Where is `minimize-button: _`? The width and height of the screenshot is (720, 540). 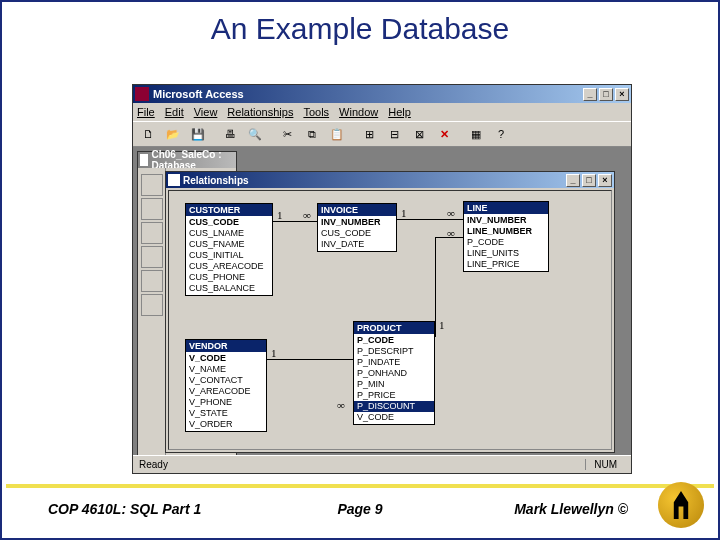 minimize-button: _ is located at coordinates (590, 94).